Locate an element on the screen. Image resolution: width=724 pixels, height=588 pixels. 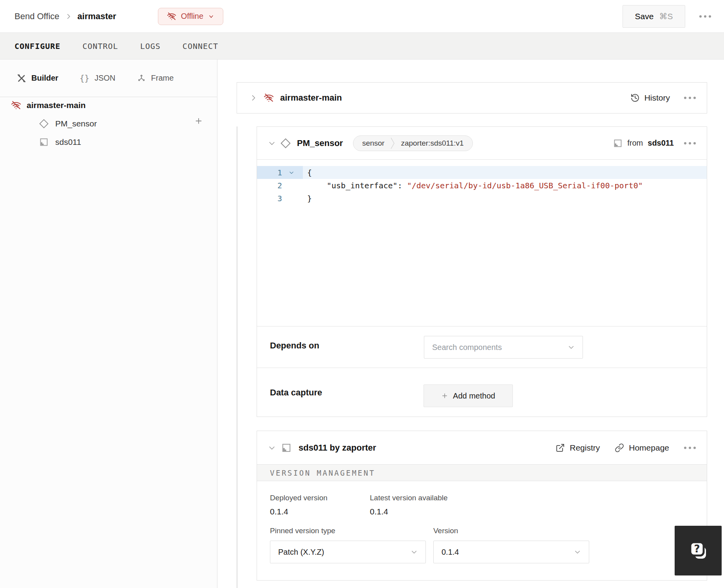
tree-module-label: sds011 is located at coordinates (68, 142).